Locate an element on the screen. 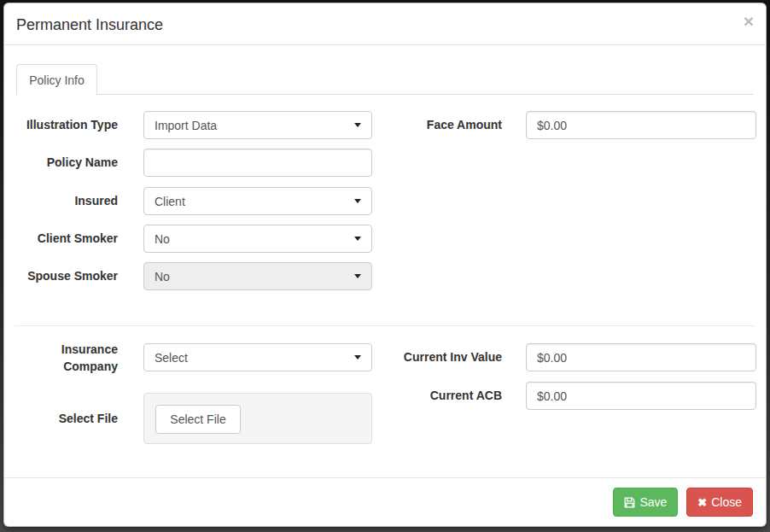 The width and height of the screenshot is (770, 532). insurance-company-select: Select is located at coordinates (258, 357).